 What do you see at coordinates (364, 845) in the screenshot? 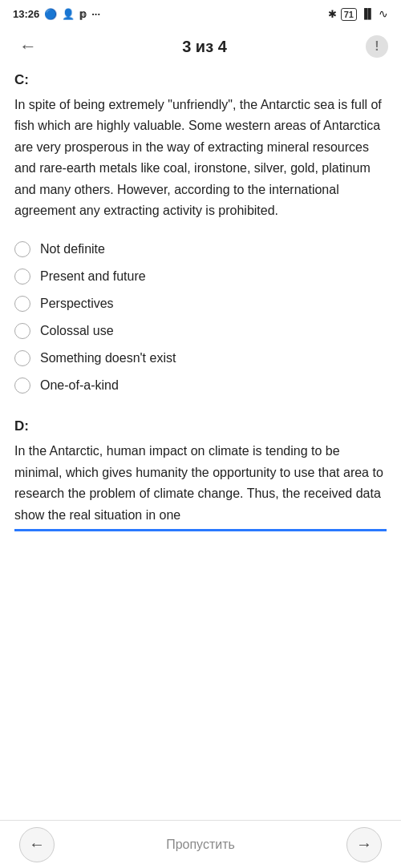
I see `bottom-next-button: →` at bounding box center [364, 845].